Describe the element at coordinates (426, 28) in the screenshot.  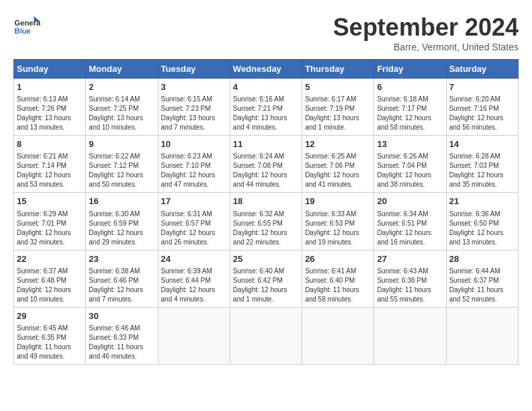
I see `month-title: September 2024` at that location.